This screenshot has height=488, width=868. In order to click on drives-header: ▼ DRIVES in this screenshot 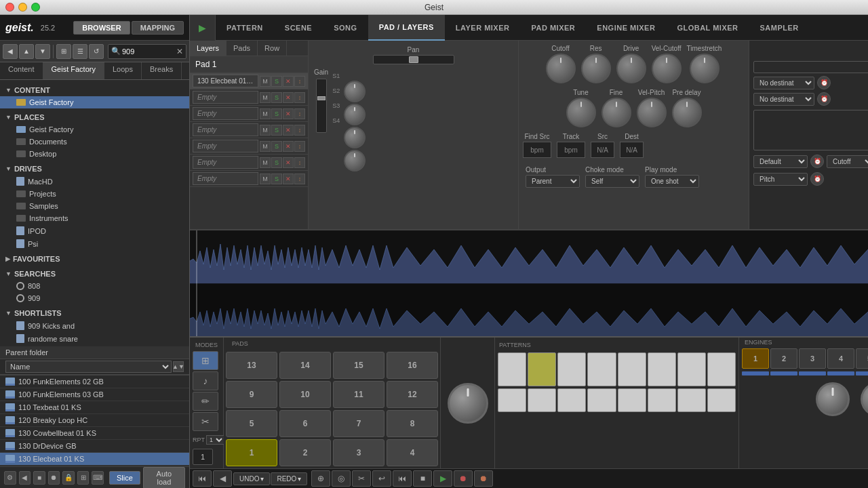, I will do `click(95, 169)`.